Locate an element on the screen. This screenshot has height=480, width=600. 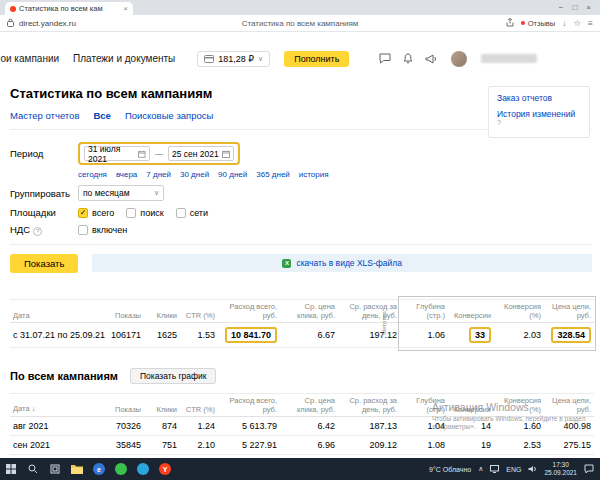
megaphone-icon is located at coordinates (431, 59).